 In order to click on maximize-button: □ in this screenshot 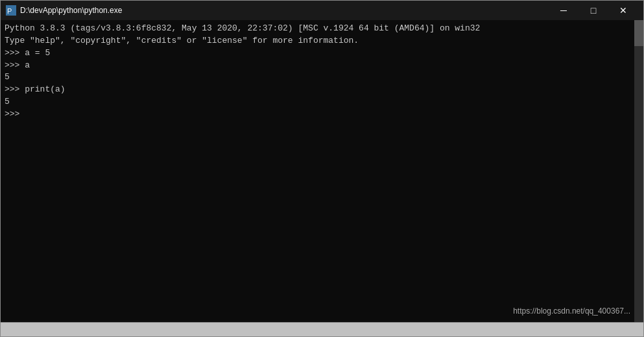, I will do `click(593, 10)`.